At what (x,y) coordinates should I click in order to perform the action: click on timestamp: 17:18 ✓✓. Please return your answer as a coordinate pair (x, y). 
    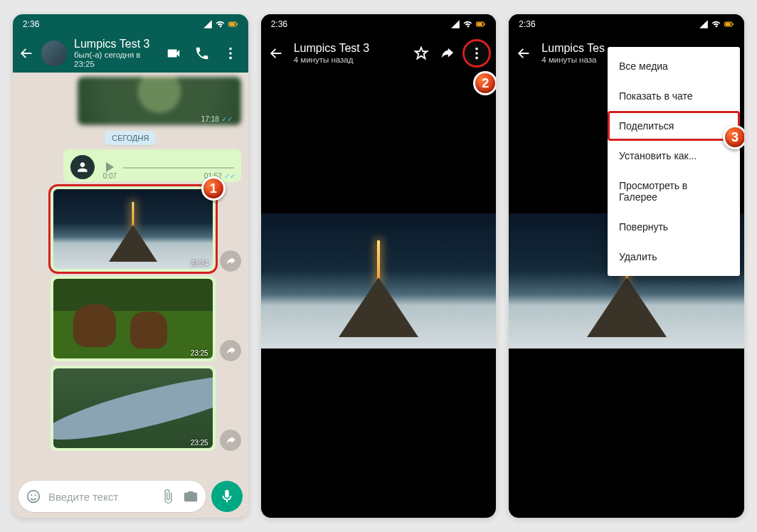
    Looking at the image, I should click on (217, 119).